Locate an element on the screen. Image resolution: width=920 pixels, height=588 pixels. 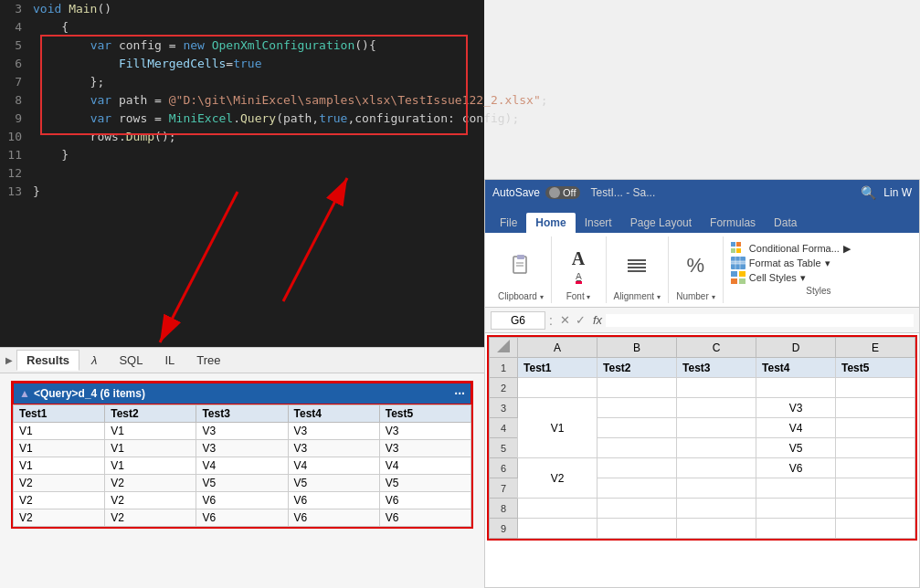
search-icon: 🔍 is located at coordinates (868, 193).